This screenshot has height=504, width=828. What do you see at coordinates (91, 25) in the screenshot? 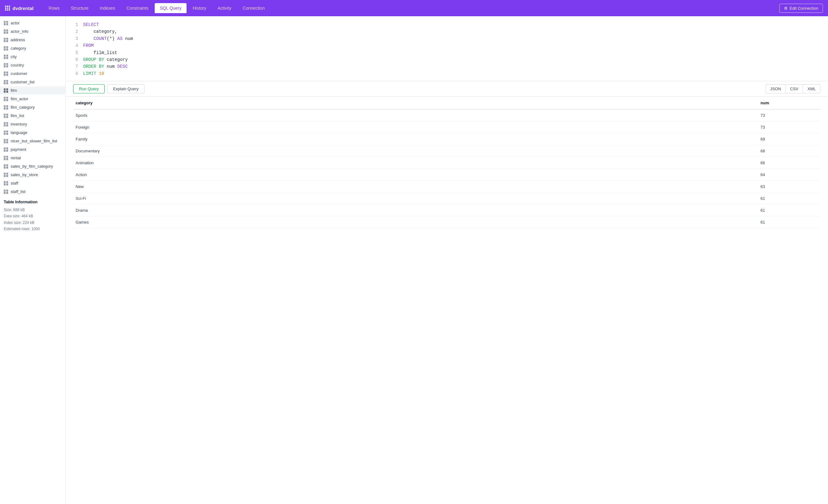
I see `code-select: SELECT` at bounding box center [91, 25].